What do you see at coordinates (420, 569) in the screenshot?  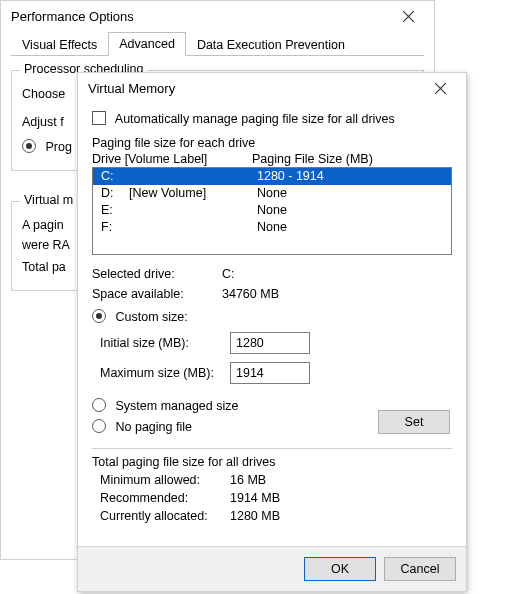 I see `cancel-button: Cancel` at bounding box center [420, 569].